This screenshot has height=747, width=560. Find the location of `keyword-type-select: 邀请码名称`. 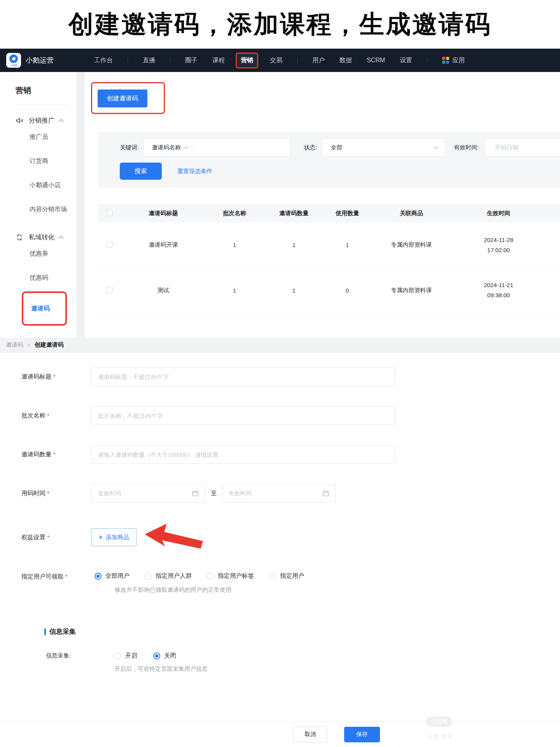

keyword-type-select: 邀请码名称 is located at coordinates (169, 148).